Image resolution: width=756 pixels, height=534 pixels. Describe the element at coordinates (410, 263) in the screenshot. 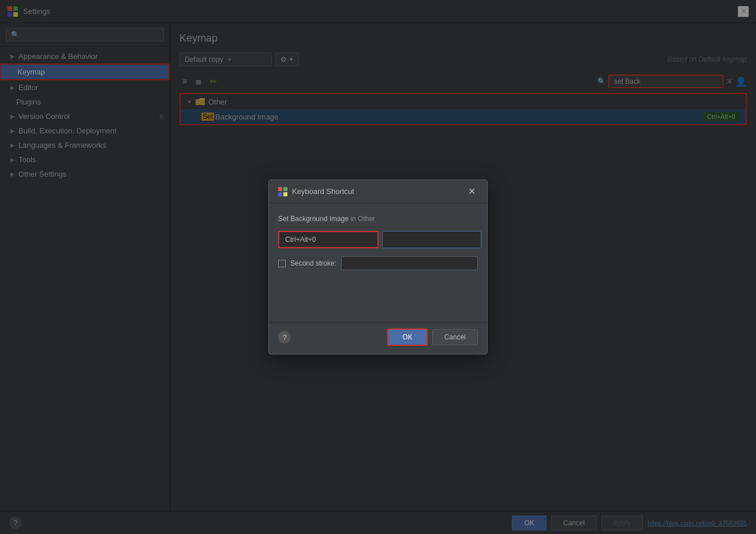

I see `second-stroke-input` at that location.